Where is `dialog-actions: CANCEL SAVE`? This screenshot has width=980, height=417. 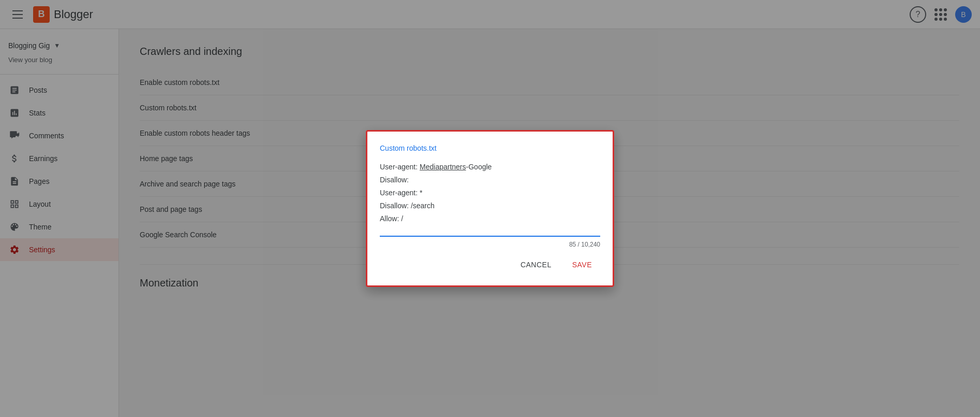 dialog-actions: CANCEL SAVE is located at coordinates (490, 265).